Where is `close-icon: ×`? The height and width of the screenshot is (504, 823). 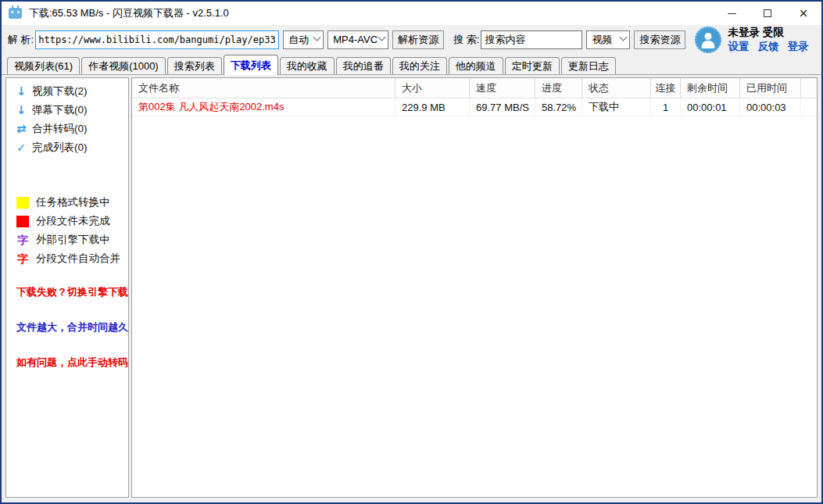
close-icon: × is located at coordinates (803, 14).